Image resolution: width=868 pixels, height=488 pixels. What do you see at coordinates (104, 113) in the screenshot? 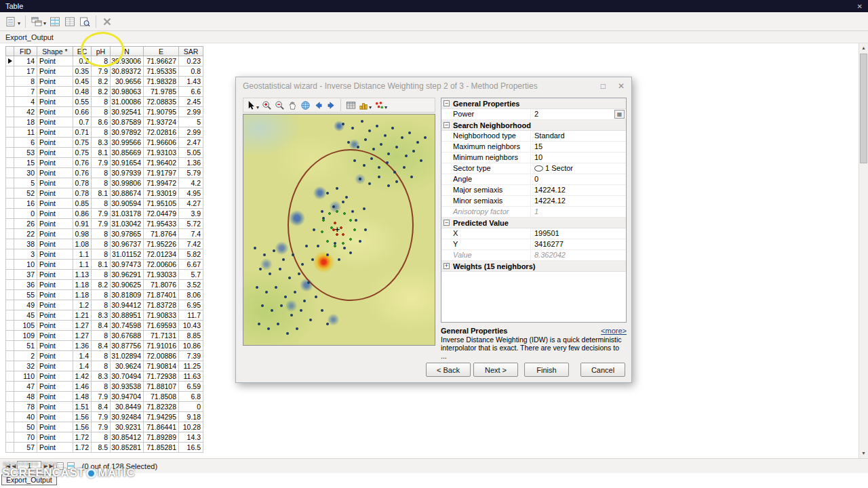
I see `table-row: 42Point0.66830.9254171.907952.99` at bounding box center [104, 113].